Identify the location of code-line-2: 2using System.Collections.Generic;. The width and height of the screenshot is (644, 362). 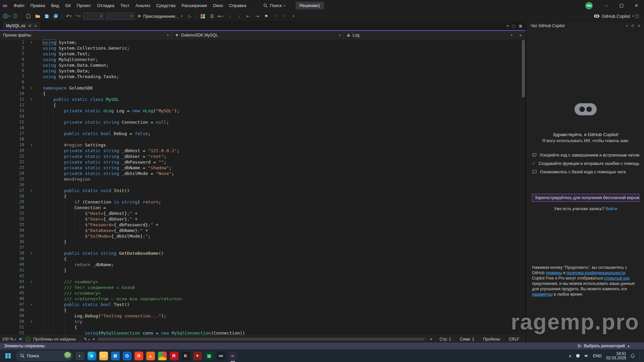
(263, 48).